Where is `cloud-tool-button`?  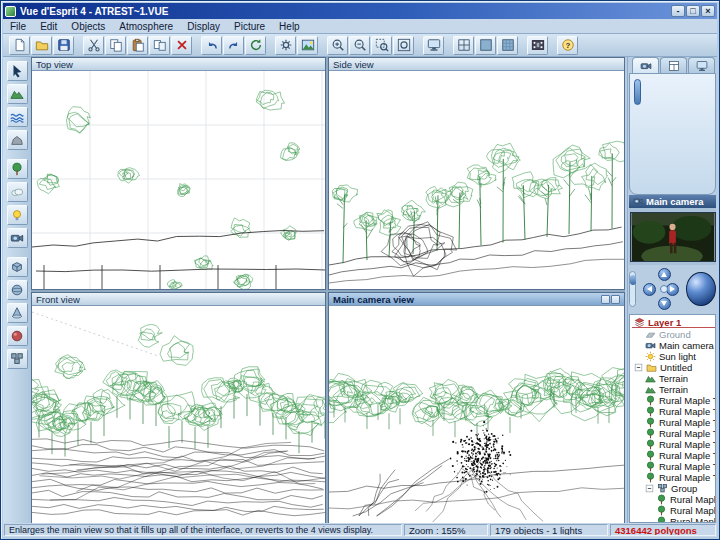
cloud-tool-button is located at coordinates (18, 192).